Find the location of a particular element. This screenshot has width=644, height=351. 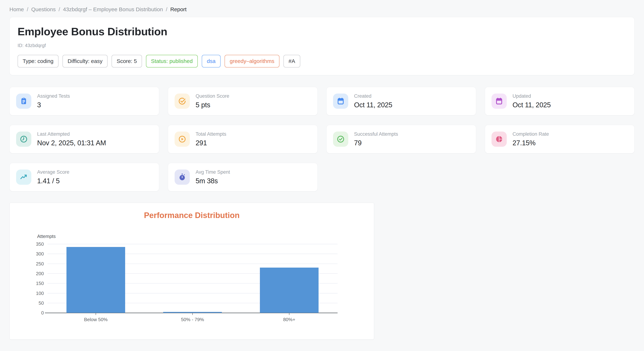

stat-card-last-attempted: Last AttemptedNov 2, 2025, 01:31 AM is located at coordinates (84, 139).